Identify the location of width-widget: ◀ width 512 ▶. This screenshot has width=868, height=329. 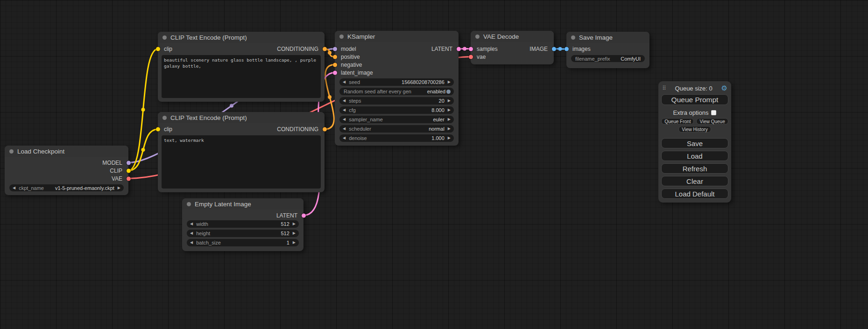
(243, 224).